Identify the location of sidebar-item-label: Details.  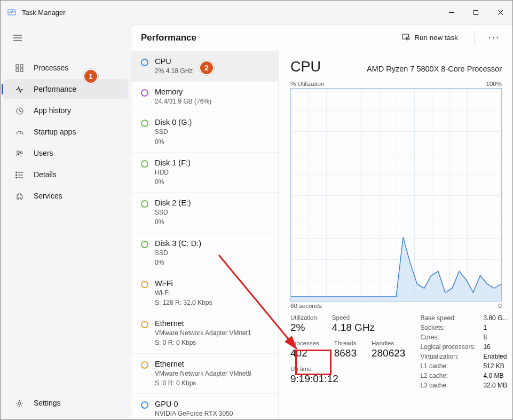
(45, 175).